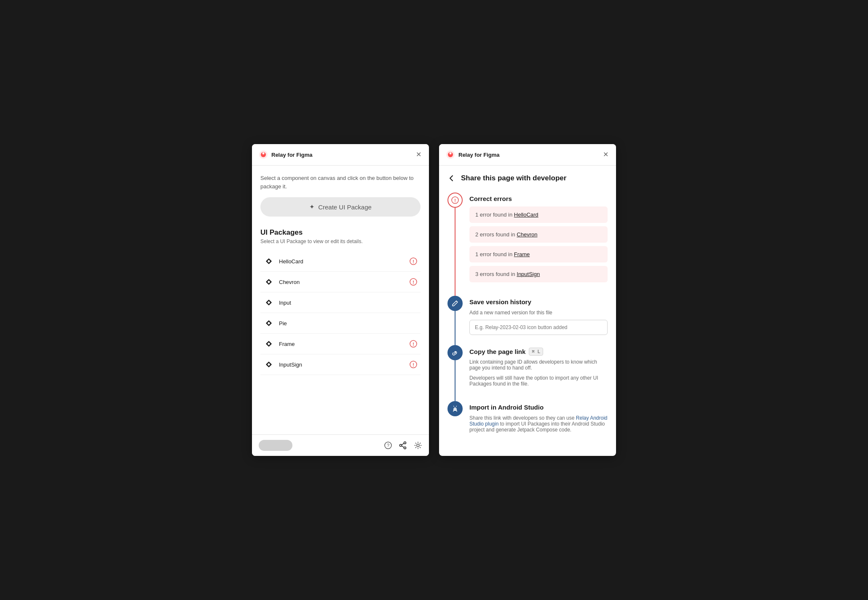 This screenshot has width=868, height=600. Describe the element at coordinates (527, 234) in the screenshot. I see `chevron-link: Chevron` at that location.